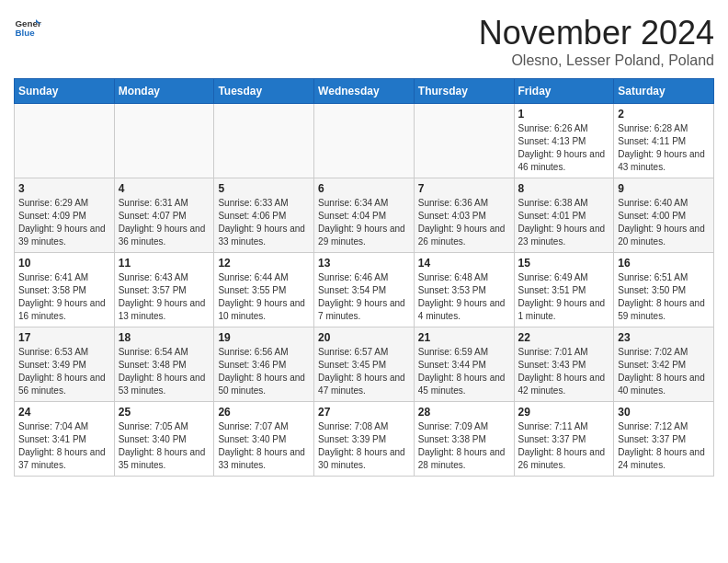  I want to click on day-number: 3, so click(64, 189).